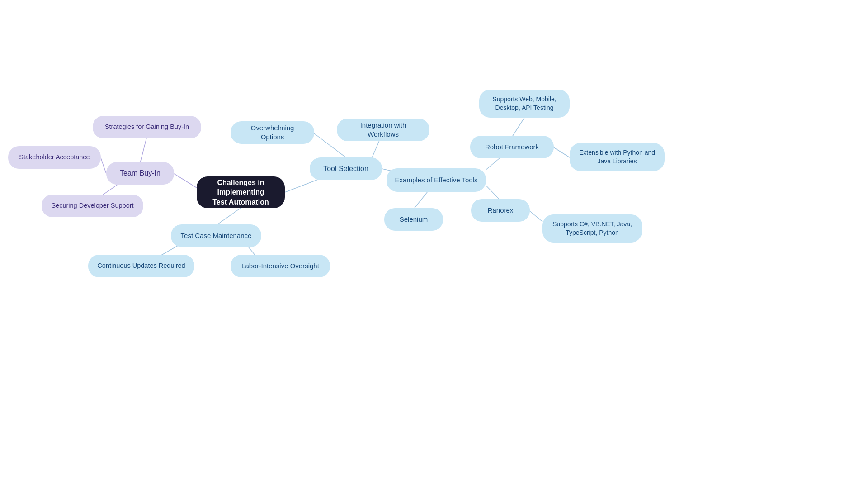 Image resolution: width=868 pixels, height=490 pixels. I want to click on robot-framework-node: Robot Framework, so click(512, 147).